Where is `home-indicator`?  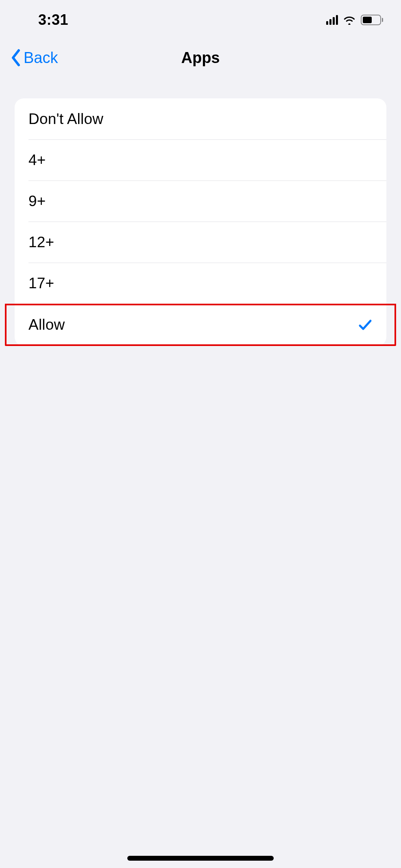
home-indicator is located at coordinates (200, 858).